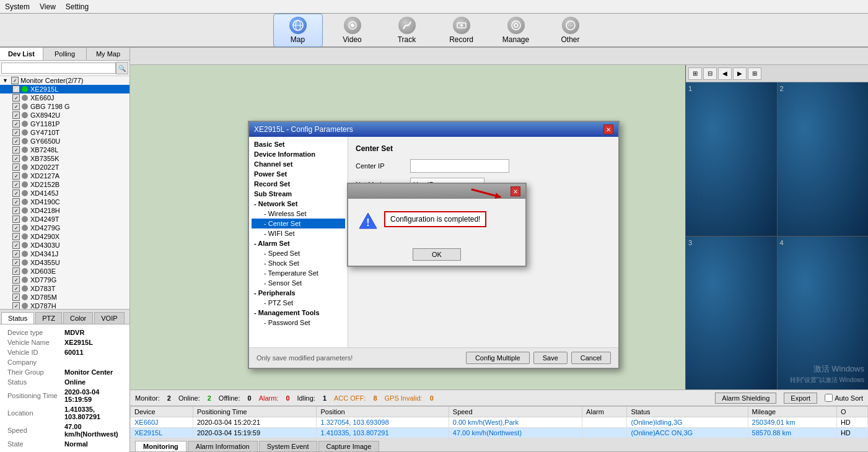 The width and height of the screenshot is (868, 452). Describe the element at coordinates (725, 74) in the screenshot. I see `video-tool-btn-3: ◀` at that location.